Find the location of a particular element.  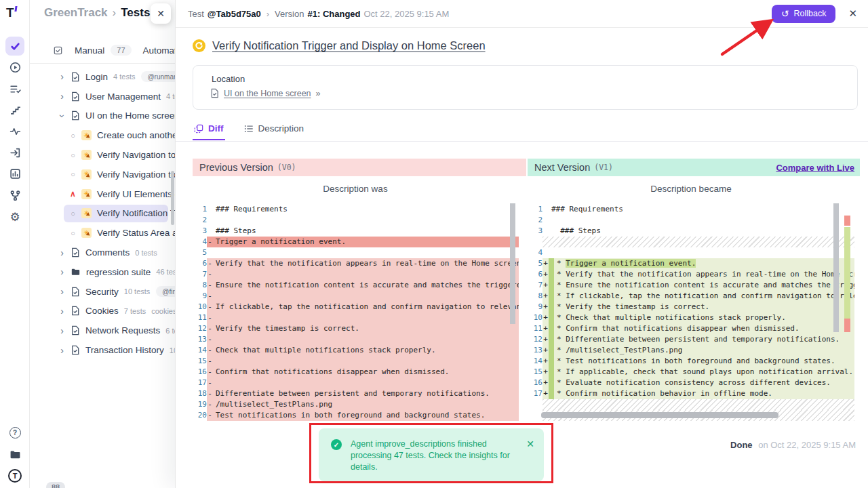

line-text: Test notifications in both foreground an… is located at coordinates (349, 415).